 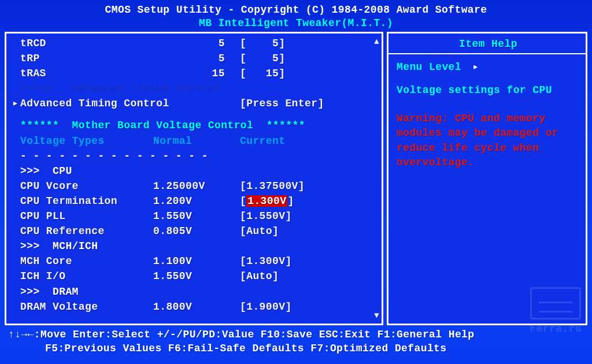 I want to click on menu-level: Menu Level ▸, so click(x=488, y=66).